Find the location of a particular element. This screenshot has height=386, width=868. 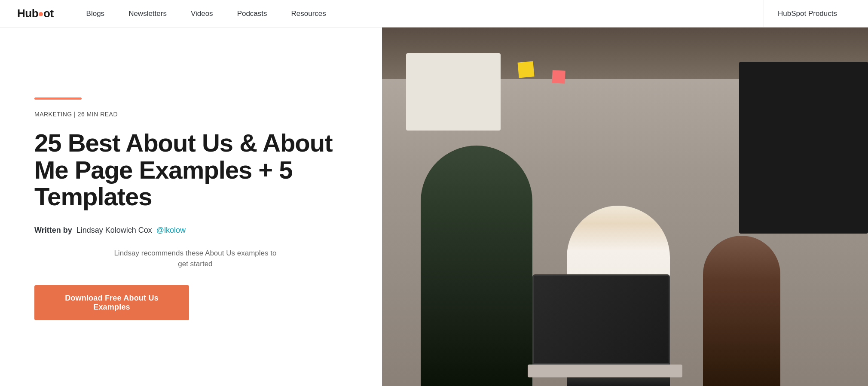

person-left-silhouette is located at coordinates (477, 266).